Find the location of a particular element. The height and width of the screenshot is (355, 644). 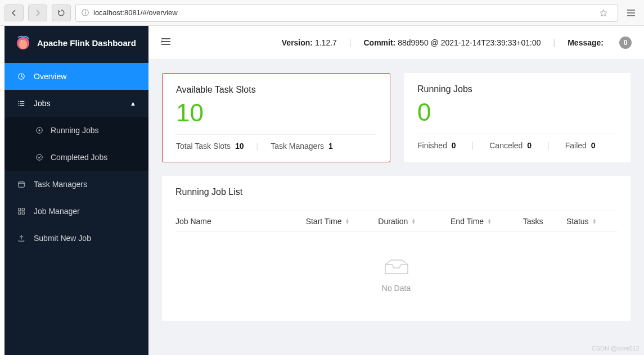

th-start-time: Start Time▲▼ is located at coordinates (342, 221).